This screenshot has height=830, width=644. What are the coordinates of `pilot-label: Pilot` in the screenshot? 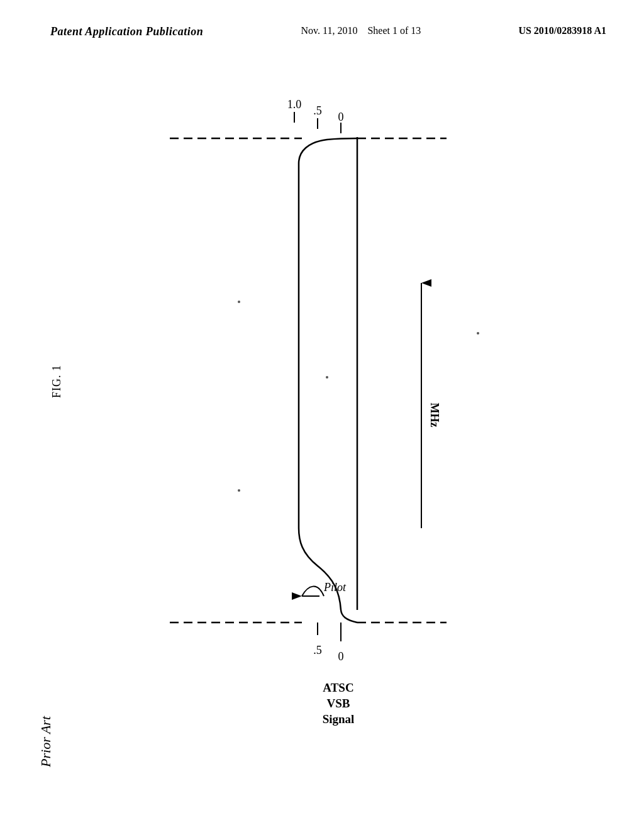 It's located at (335, 587).